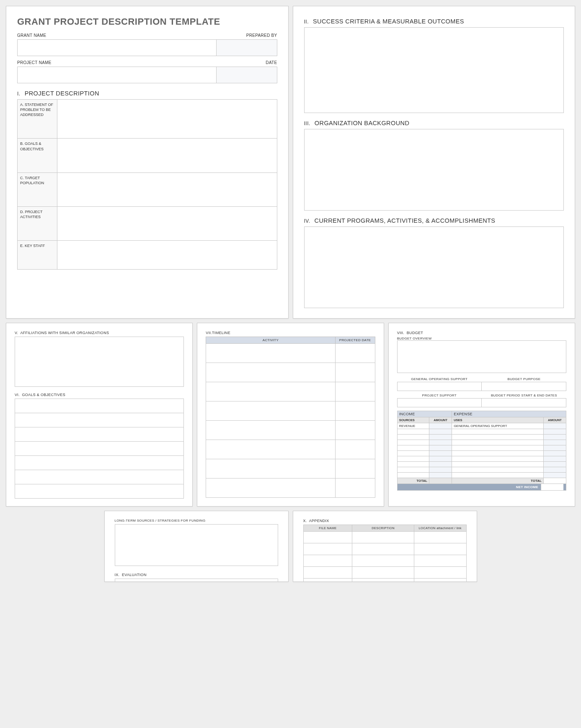  What do you see at coordinates (434, 170) in the screenshot?
I see `org-background-input` at bounding box center [434, 170].